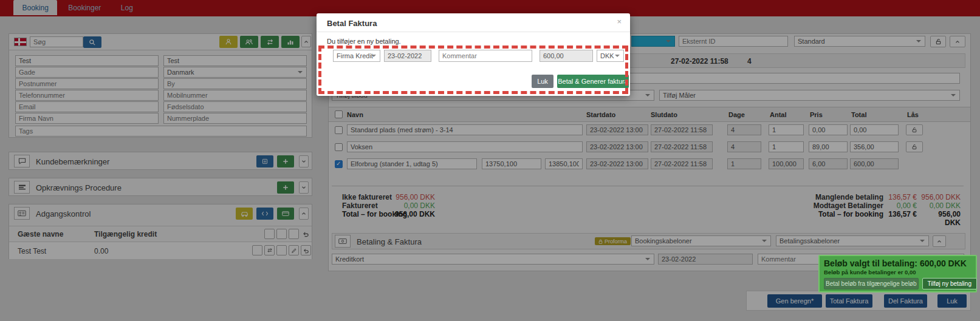 This screenshot has width=980, height=321. I want to click on modal-currency-select: DKK, so click(610, 56).